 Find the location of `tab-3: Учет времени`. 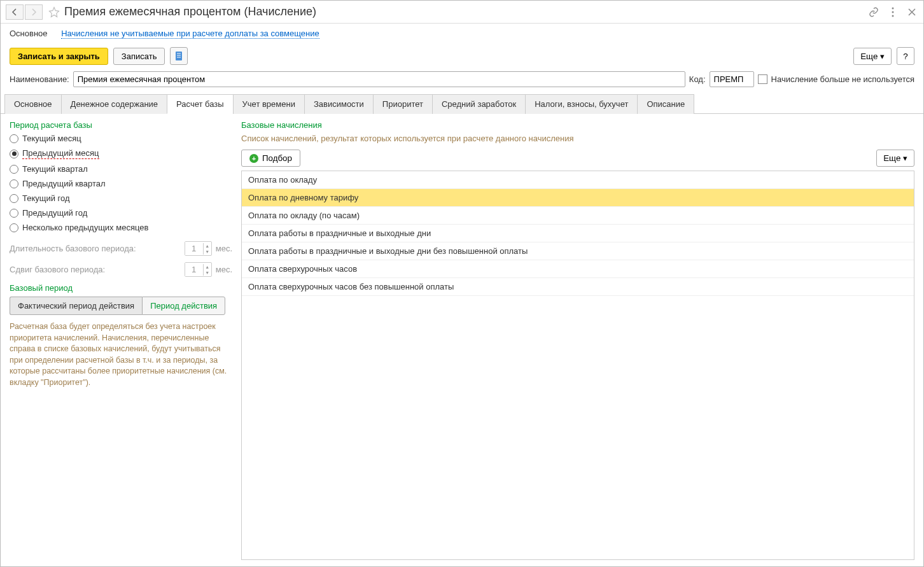

tab-3: Учет времени is located at coordinates (269, 104).